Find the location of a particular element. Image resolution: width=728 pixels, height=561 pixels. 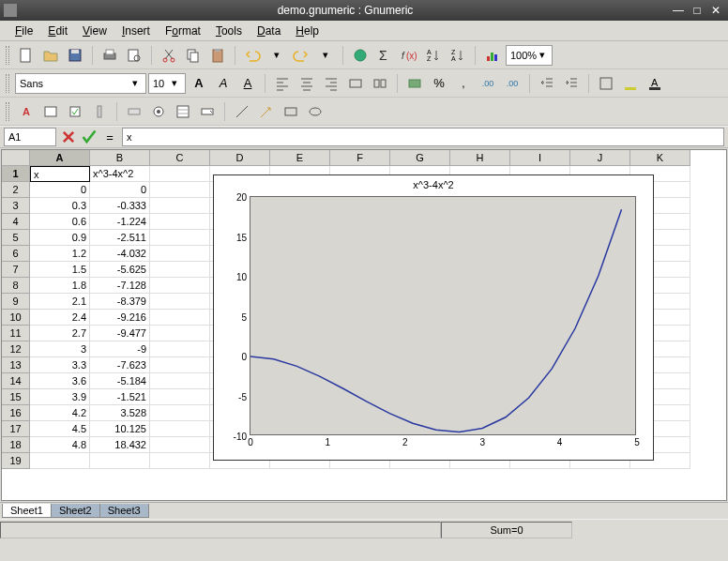

col-header: I is located at coordinates (540, 158).